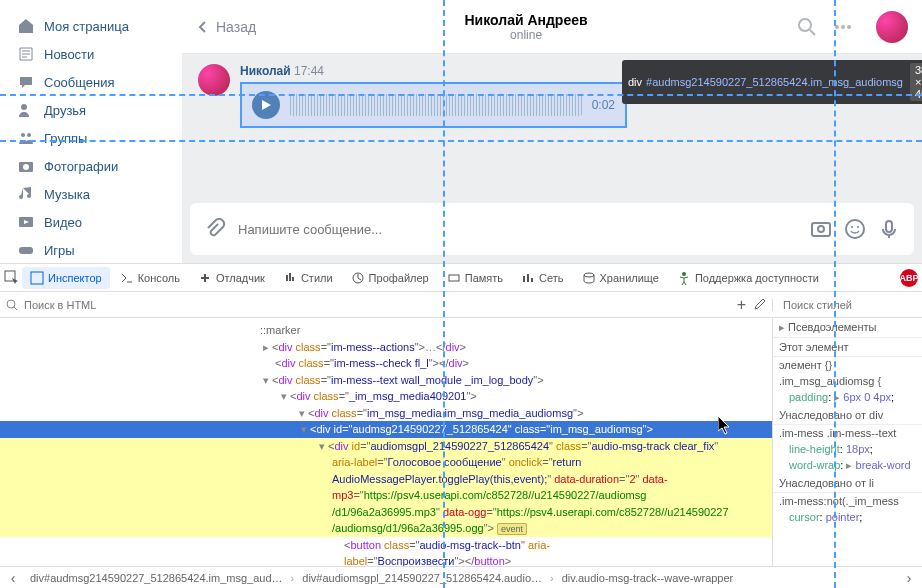 The height and width of the screenshot is (588, 922). What do you see at coordinates (748, 278) in the screenshot?
I see `tab-accessibility: Поддержка доступности` at bounding box center [748, 278].